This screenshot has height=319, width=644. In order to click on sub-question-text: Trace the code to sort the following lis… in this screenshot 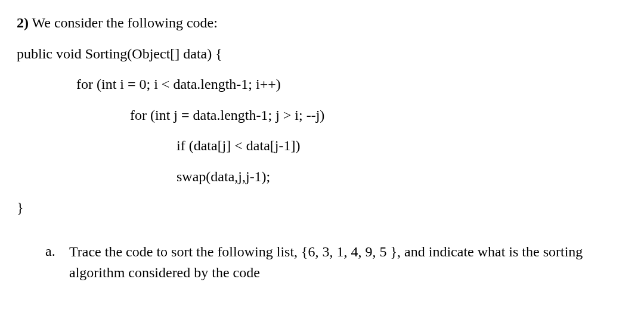, I will do `click(348, 262)`.